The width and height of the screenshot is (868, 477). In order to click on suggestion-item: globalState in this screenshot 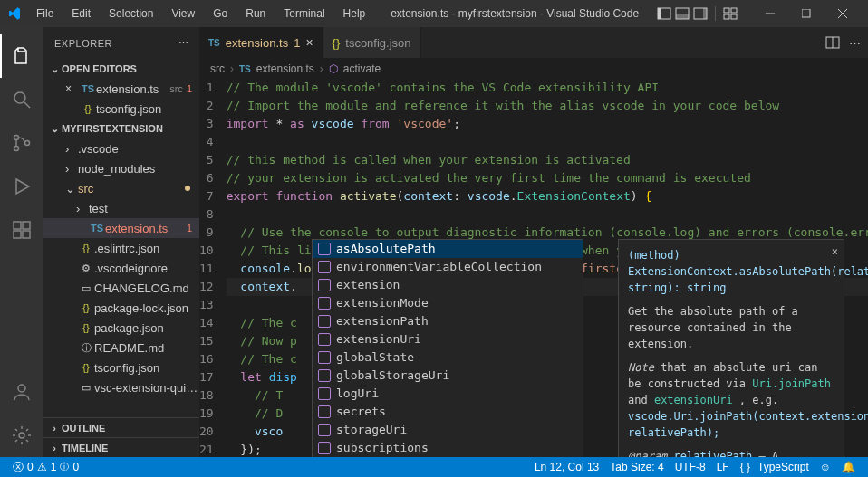, I will do `click(448, 358)`.